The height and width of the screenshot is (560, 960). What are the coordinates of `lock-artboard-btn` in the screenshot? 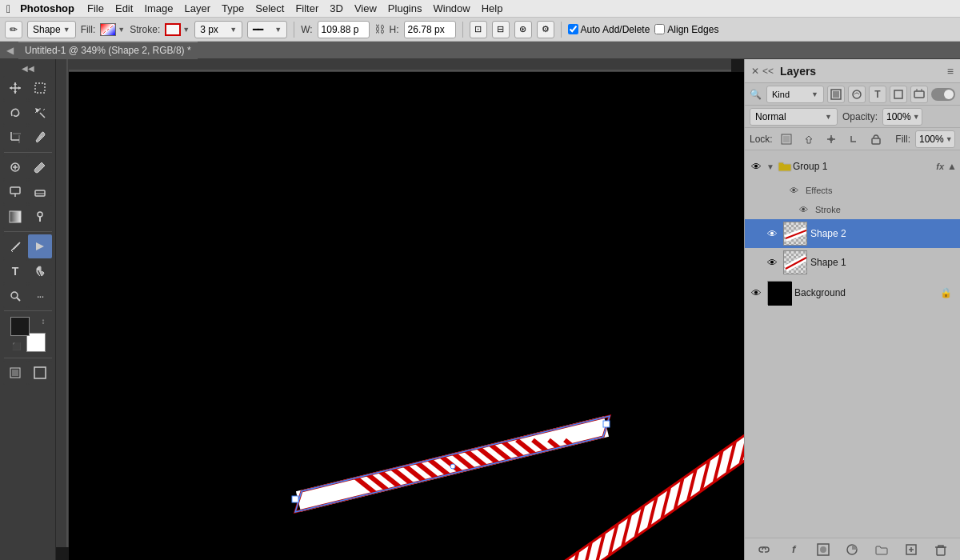 It's located at (854, 139).